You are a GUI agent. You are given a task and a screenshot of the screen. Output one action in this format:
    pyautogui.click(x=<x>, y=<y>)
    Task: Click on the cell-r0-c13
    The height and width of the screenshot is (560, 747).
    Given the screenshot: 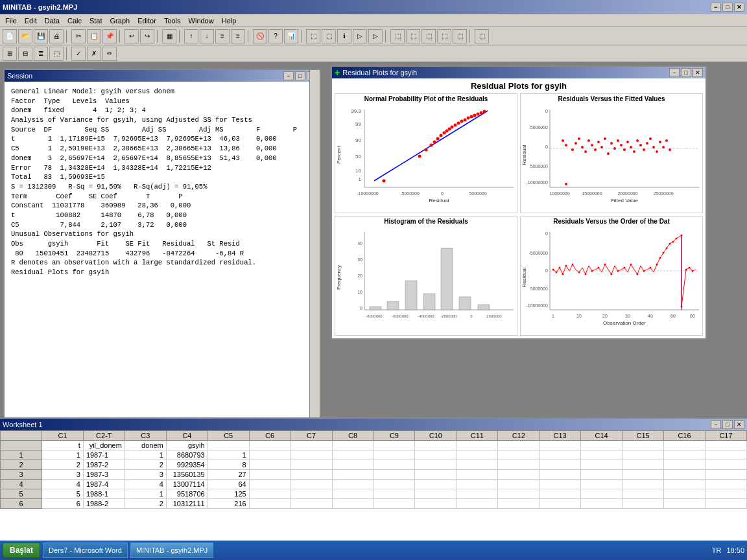 What is the action you would take?
    pyautogui.click(x=560, y=455)
    